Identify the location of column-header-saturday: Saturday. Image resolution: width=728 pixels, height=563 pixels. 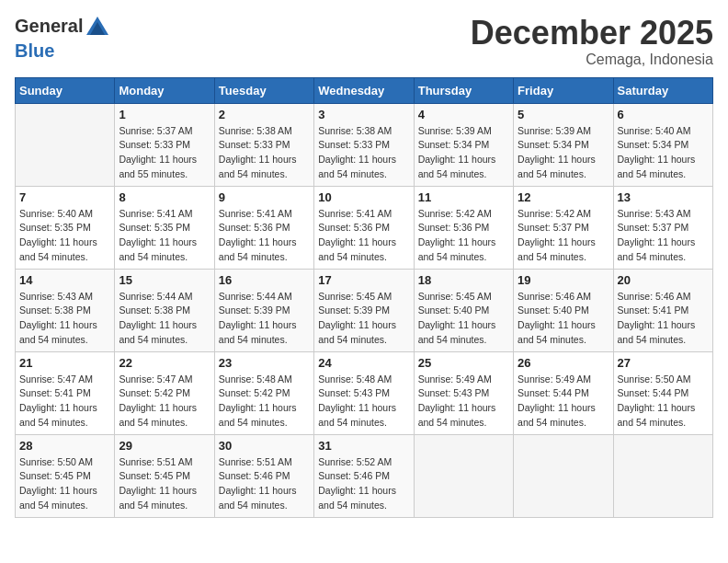
(663, 90).